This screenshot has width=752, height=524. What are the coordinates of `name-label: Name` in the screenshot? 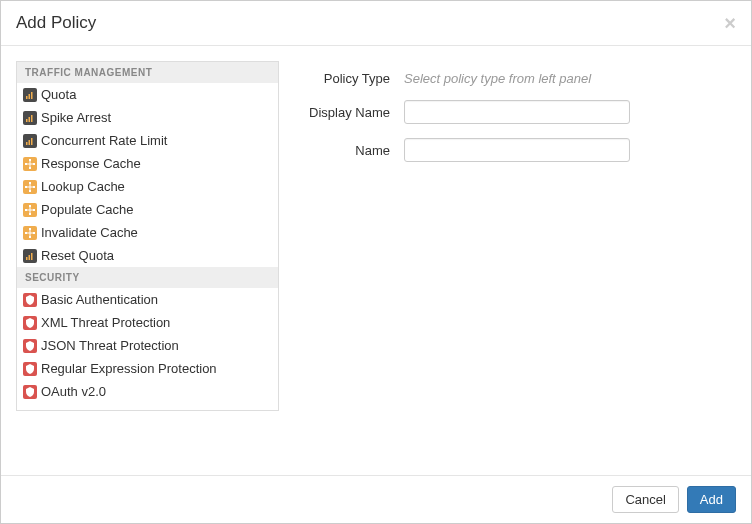 It's located at (349, 150).